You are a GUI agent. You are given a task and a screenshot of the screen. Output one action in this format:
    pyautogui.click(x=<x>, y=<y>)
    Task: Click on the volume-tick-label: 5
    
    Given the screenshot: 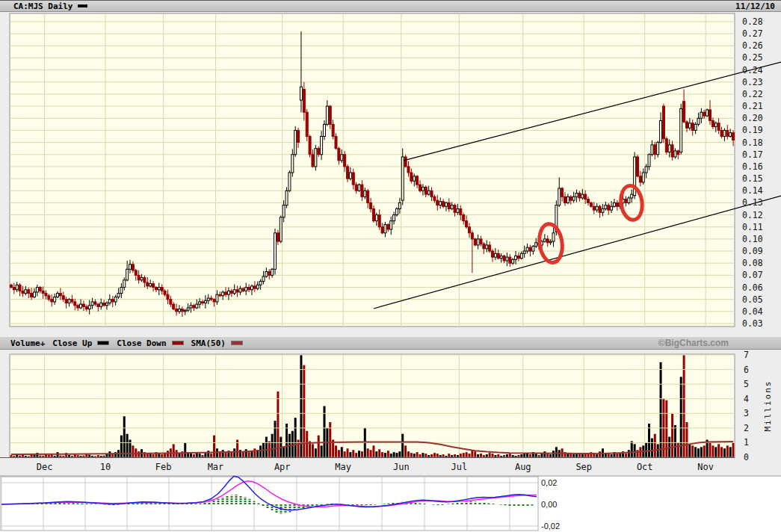 What is the action you would take?
    pyautogui.click(x=746, y=384)
    